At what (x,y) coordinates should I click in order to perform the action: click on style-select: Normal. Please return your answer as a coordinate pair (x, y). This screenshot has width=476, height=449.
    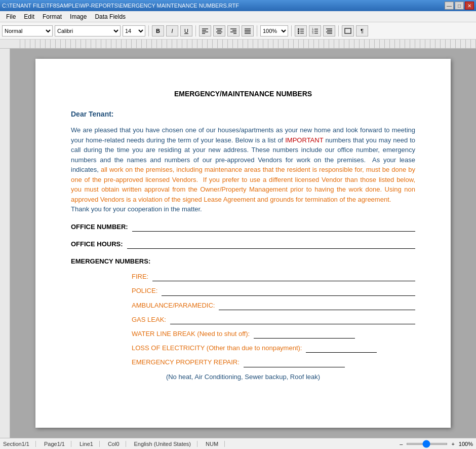
    Looking at the image, I should click on (27, 31).